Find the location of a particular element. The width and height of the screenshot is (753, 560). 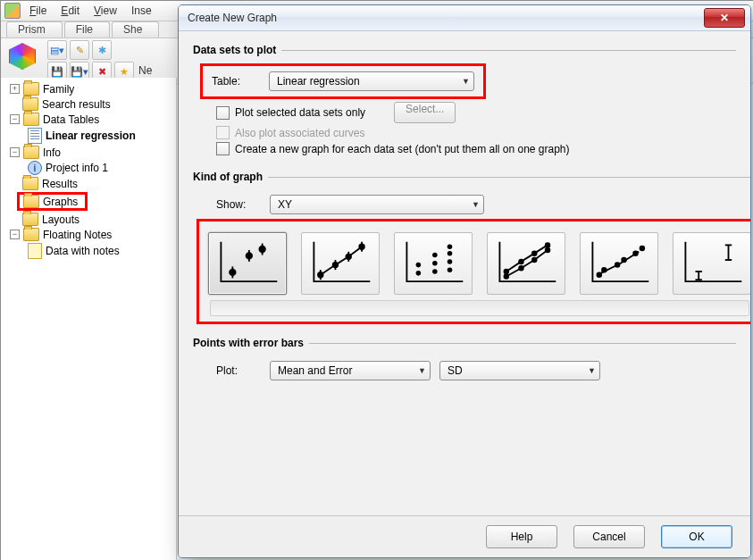

kind-legend: Kind of graph is located at coordinates (230, 177).